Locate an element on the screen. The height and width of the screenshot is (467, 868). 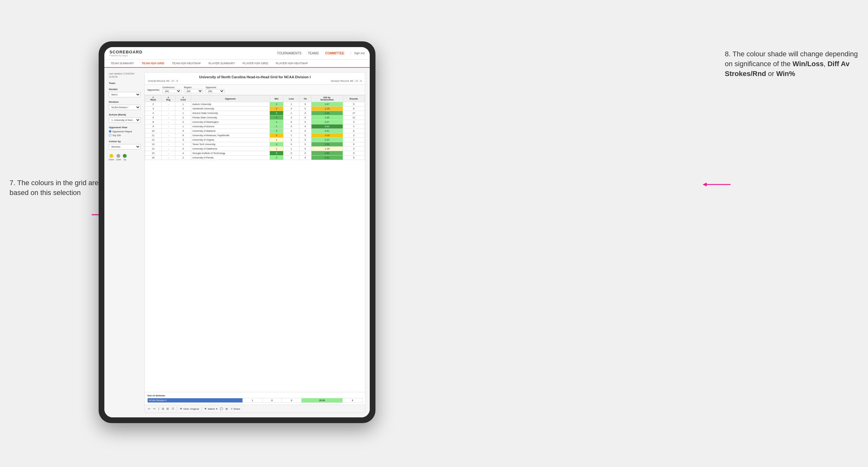
grid-icon-button: ⊞ is located at coordinates (226, 409).